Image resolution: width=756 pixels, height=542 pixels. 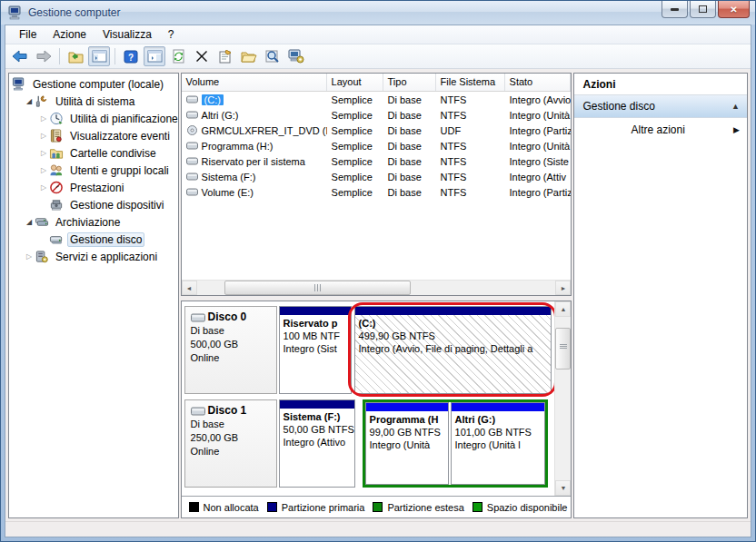 What do you see at coordinates (376, 83) in the screenshot?
I see `volume-list-header: Volume Layout Tipo File Sistema Stato` at bounding box center [376, 83].